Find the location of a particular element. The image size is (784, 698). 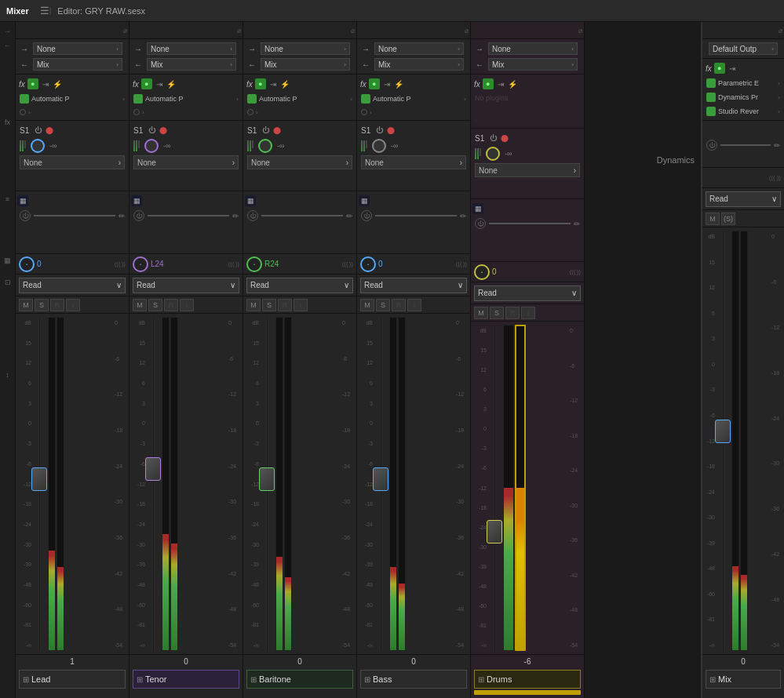

i-btn-bass: I is located at coordinates (414, 305).